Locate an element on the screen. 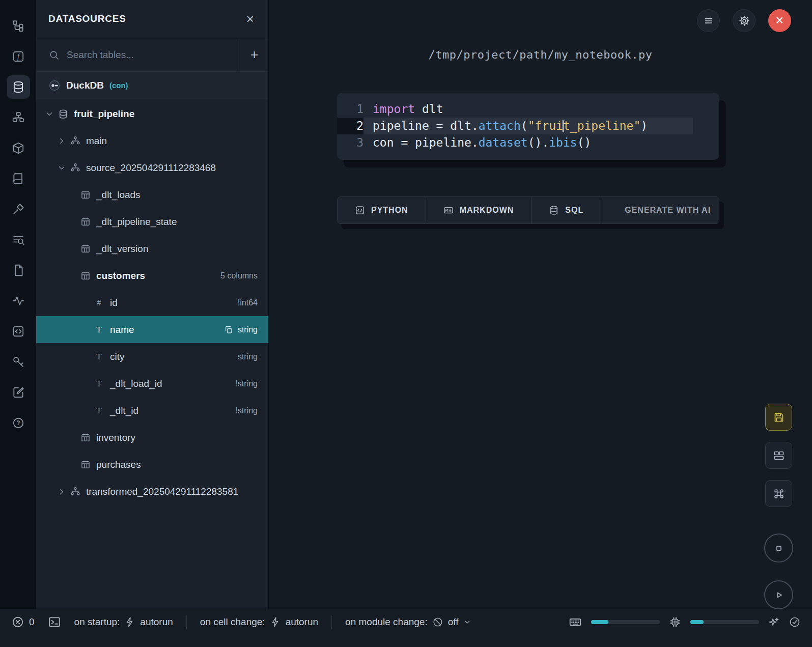  tree-item-label: _dlt_load_id is located at coordinates (136, 384).